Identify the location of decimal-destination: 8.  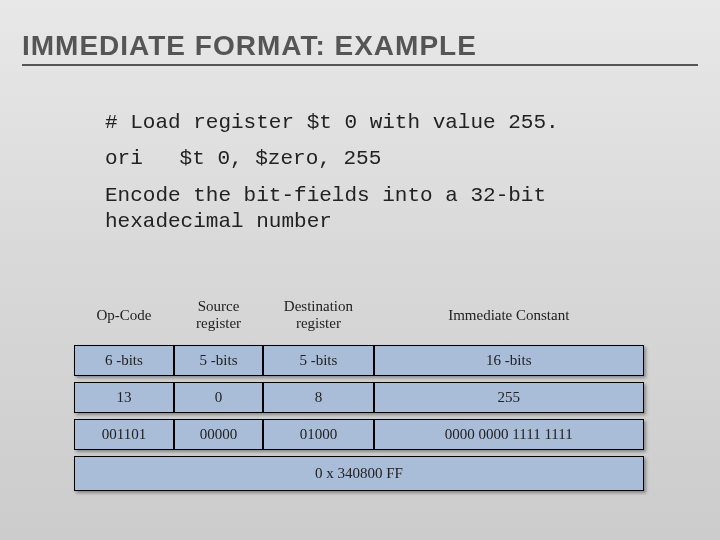
(318, 398).